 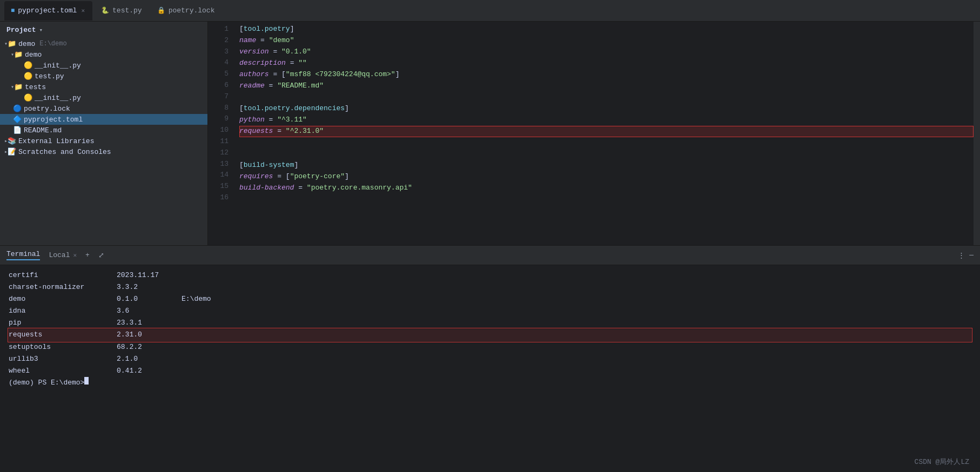 What do you see at coordinates (942, 462) in the screenshot?
I see `branding-label: CSDN @局外人LZ` at bounding box center [942, 462].